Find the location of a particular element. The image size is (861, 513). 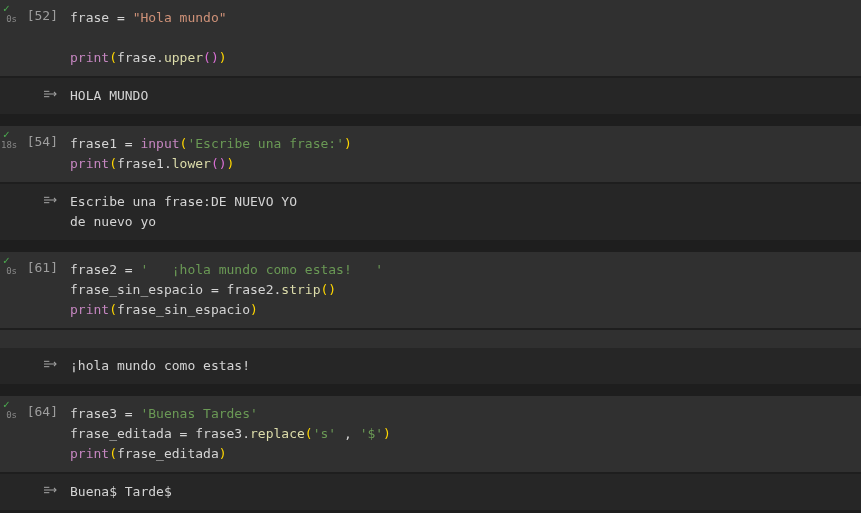

code-token: ' ¡hola mundo como estas! ' is located at coordinates (262, 270).